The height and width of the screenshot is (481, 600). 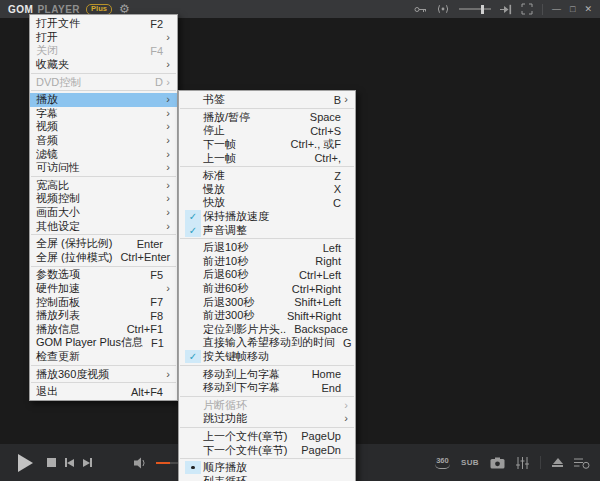 I want to click on snapshot-icon, so click(x=498, y=463).